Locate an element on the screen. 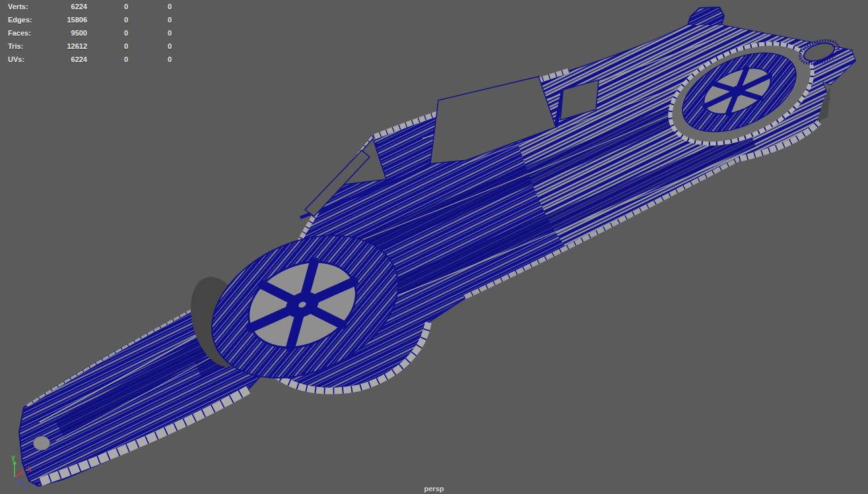  hud-value-total: 12612 is located at coordinates (64, 46).